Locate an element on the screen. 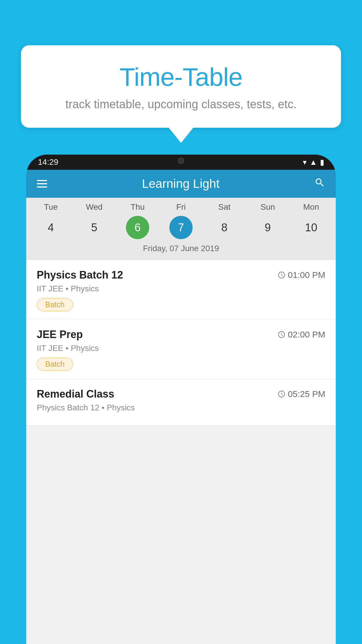  week-date: 8 is located at coordinates (224, 228).